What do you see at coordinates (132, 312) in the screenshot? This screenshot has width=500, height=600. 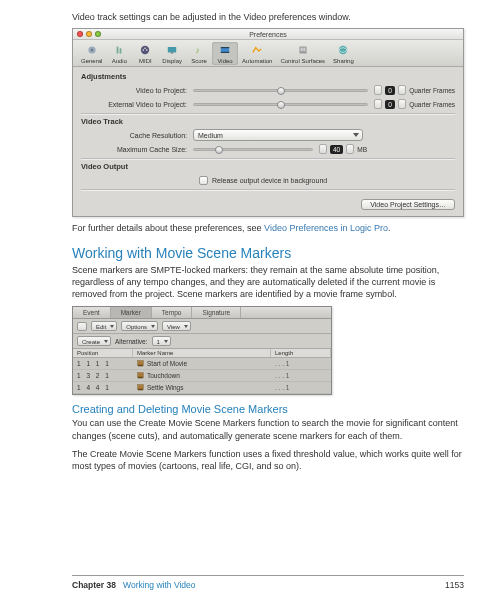 I see `tab-marker: Marker` at bounding box center [132, 312].